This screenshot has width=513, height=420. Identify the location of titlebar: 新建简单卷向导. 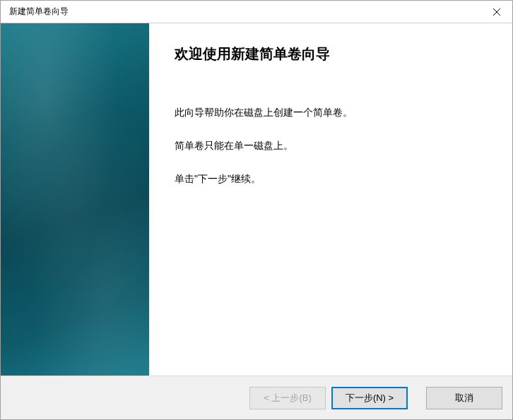
(256, 12).